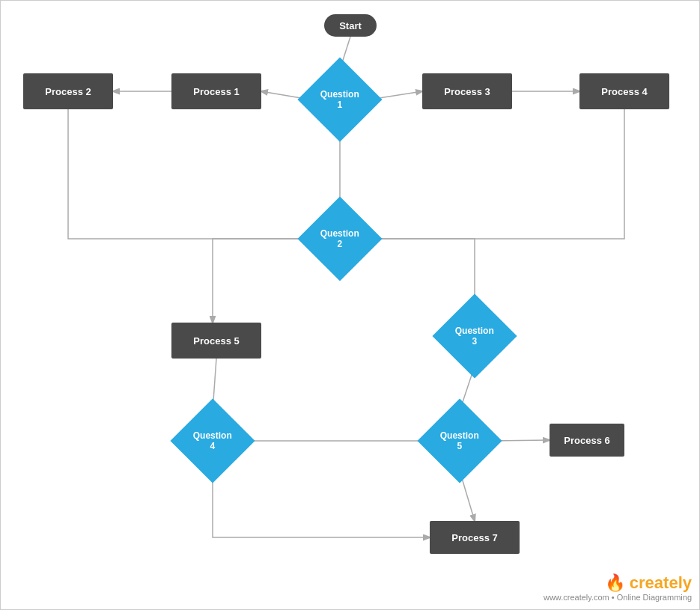 This screenshot has height=610, width=700. Describe the element at coordinates (467, 91) in the screenshot. I see `process3-node: Process 3` at that location.